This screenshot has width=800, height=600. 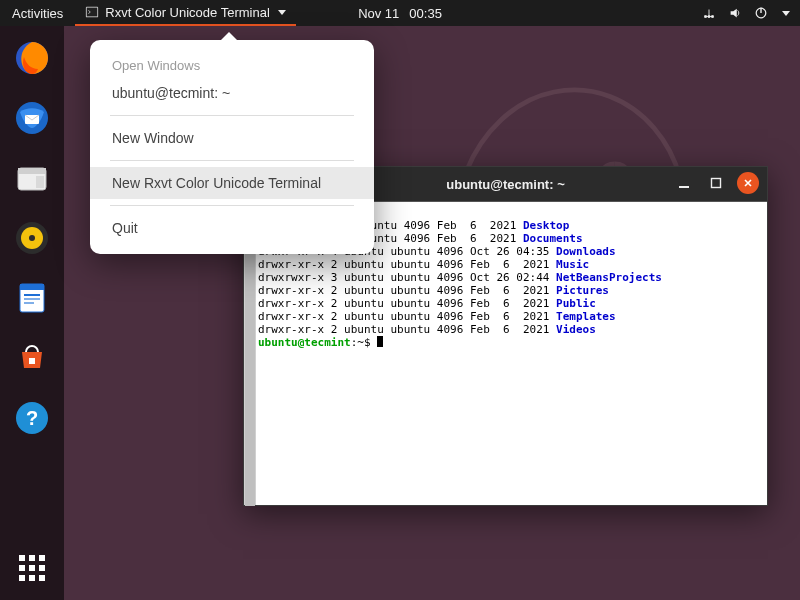 I want to click on dock-item-software, so click(x=32, y=358).